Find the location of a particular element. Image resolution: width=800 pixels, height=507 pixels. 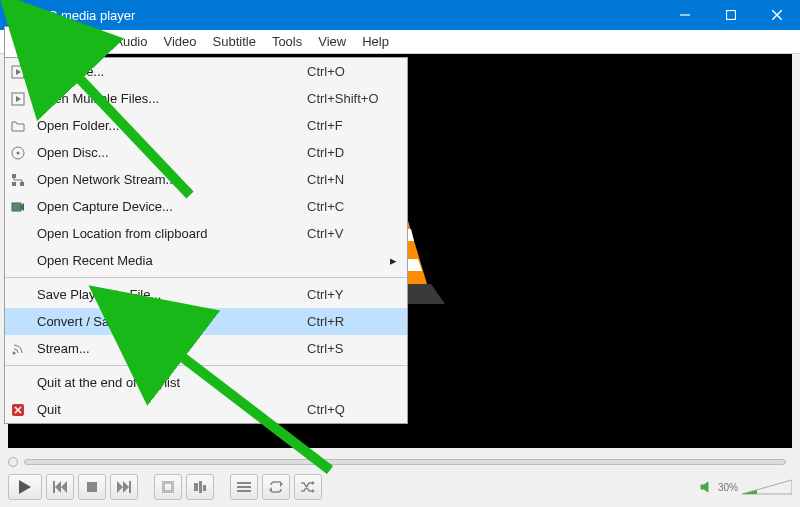

menu-item-shortcut: Ctrl+N is located at coordinates (352, 180).